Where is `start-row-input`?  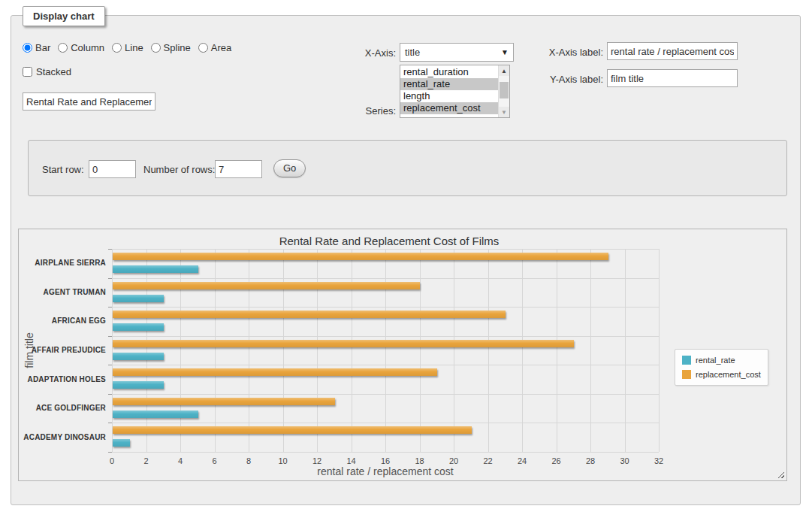
start-row-input is located at coordinates (113, 169).